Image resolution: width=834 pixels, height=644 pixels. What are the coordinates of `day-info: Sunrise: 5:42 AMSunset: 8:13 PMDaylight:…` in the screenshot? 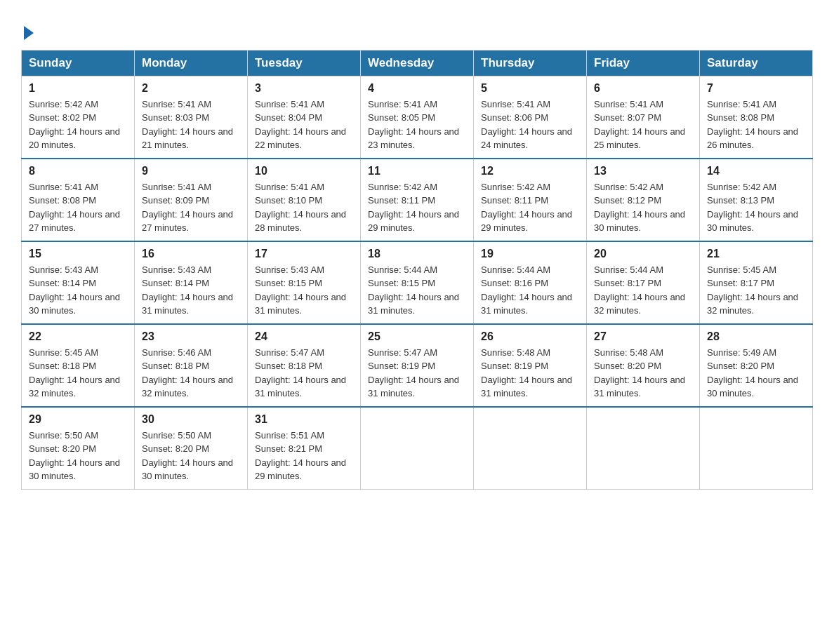 It's located at (753, 208).